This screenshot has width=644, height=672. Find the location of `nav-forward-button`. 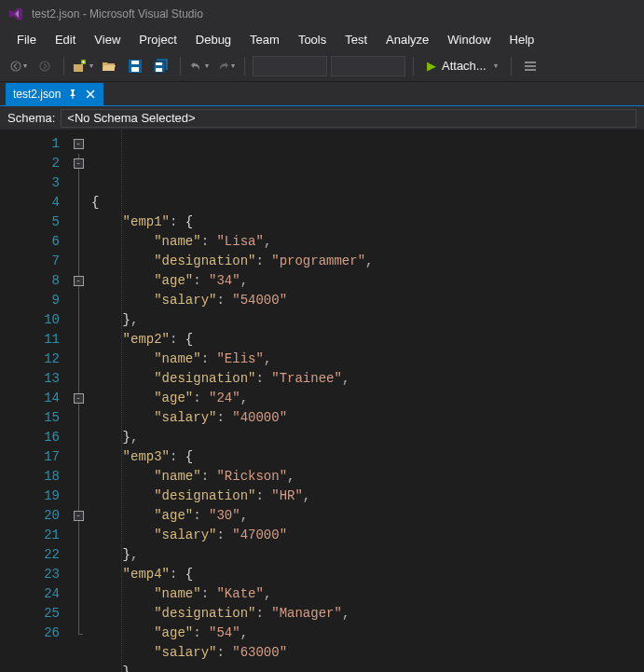

nav-forward-button is located at coordinates (45, 66).